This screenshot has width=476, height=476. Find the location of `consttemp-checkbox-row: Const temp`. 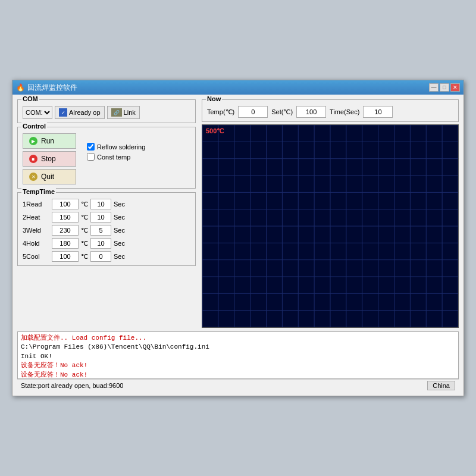

consttemp-checkbox-row: Const temp is located at coordinates (116, 157).